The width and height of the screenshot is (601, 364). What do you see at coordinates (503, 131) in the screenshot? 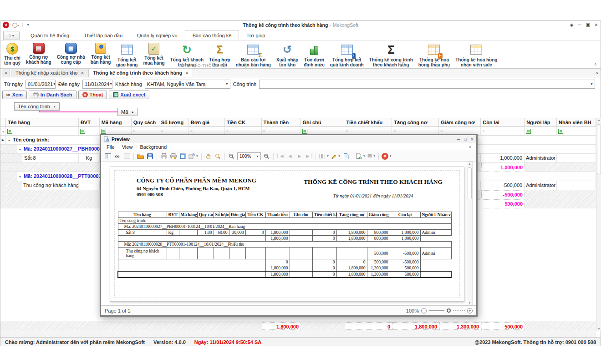
I see `filter-con-lai` at bounding box center [503, 131].